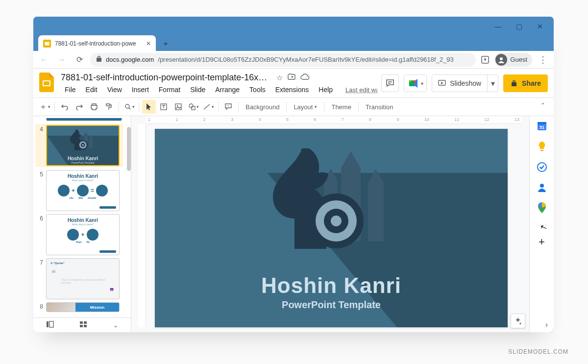 The width and height of the screenshot is (588, 364). What do you see at coordinates (79, 279) in the screenshot?
I see `thumb-7: 7 A "Quote" ❝ This is a sample text, ins…` at bounding box center [79, 279].